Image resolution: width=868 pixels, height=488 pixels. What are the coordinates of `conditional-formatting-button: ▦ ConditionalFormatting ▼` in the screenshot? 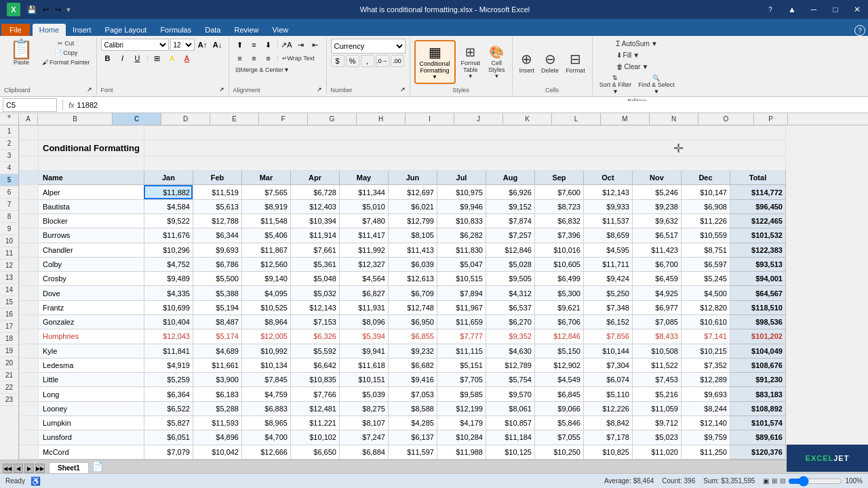 It's located at (435, 62).